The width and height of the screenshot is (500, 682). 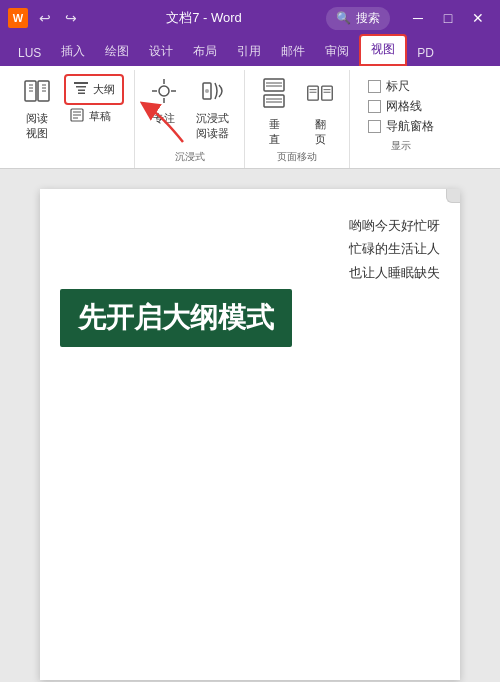 What do you see at coordinates (410, 126) in the screenshot?
I see `nav-pane-label: 导航窗格` at bounding box center [410, 126].